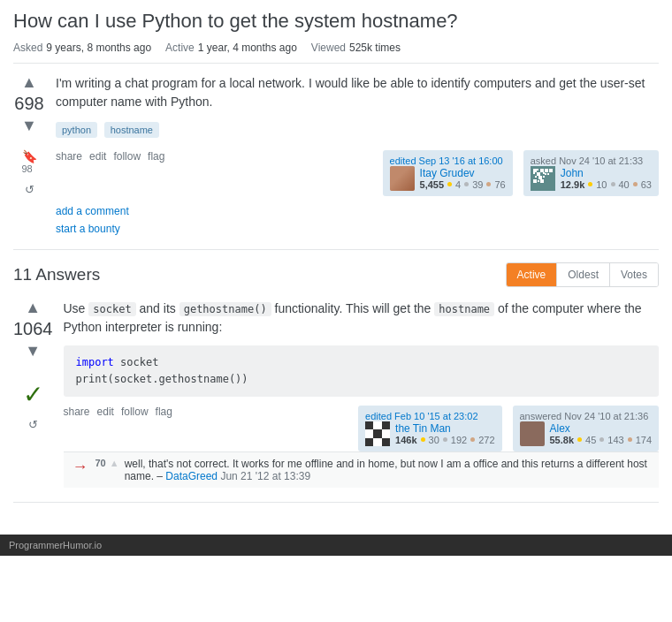  What do you see at coordinates (634, 275) in the screenshot?
I see `tab-votes: Votes` at bounding box center [634, 275].